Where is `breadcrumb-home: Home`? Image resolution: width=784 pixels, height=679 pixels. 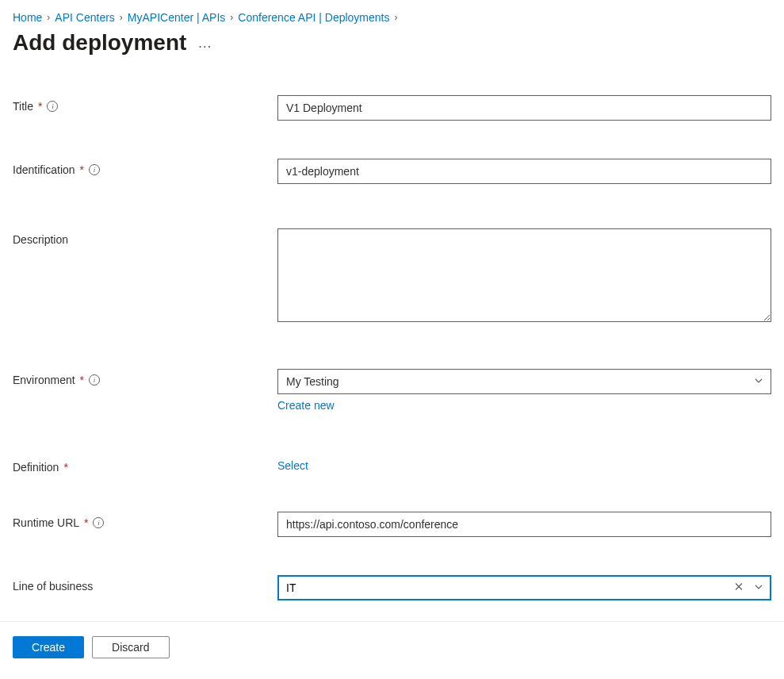
breadcrumb-home: Home is located at coordinates (27, 17).